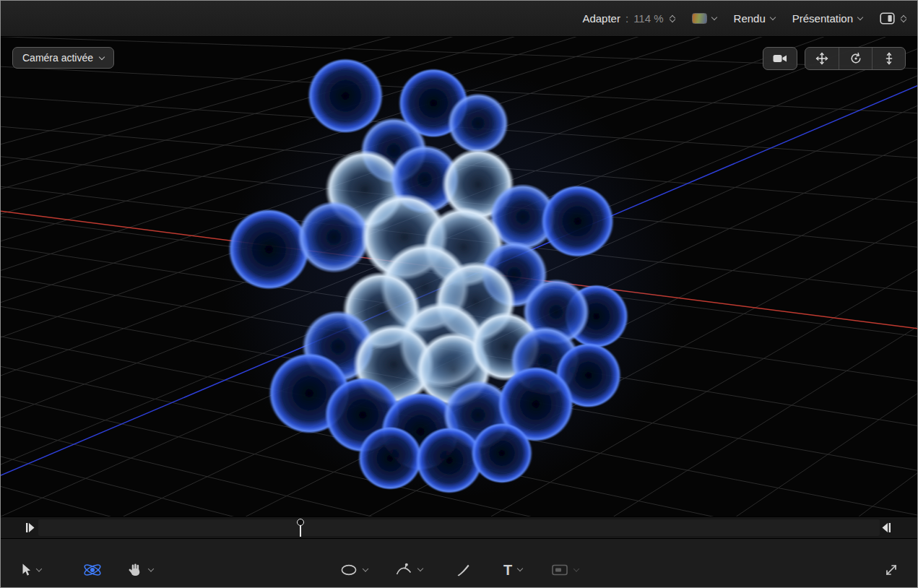 The width and height of the screenshot is (918, 588). Describe the element at coordinates (828, 19) in the screenshot. I see `view-popup: Présentation` at that location.